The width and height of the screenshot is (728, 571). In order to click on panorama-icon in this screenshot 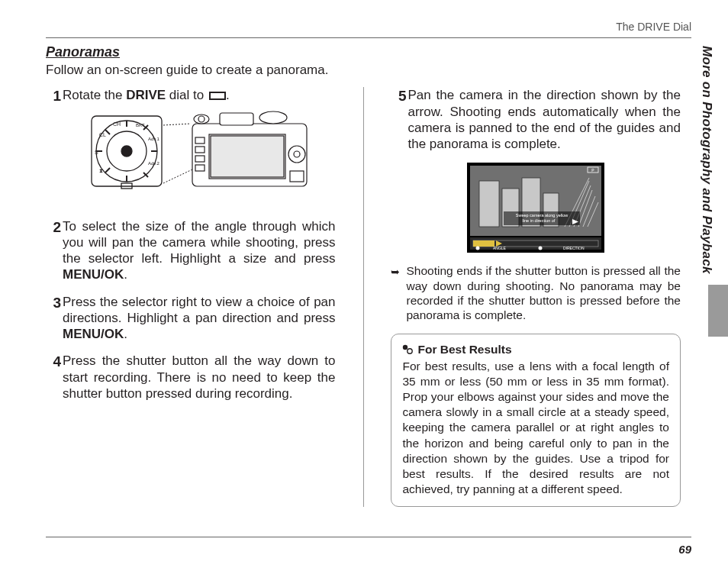, I will do `click(217, 96)`.